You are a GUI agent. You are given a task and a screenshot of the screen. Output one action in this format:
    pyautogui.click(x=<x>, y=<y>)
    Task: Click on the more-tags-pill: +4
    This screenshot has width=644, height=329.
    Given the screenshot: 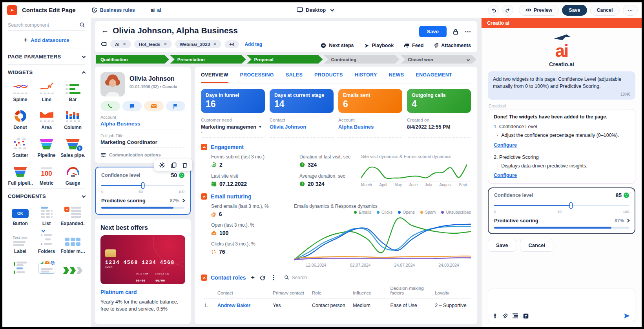 What is the action you would take?
    pyautogui.click(x=232, y=44)
    